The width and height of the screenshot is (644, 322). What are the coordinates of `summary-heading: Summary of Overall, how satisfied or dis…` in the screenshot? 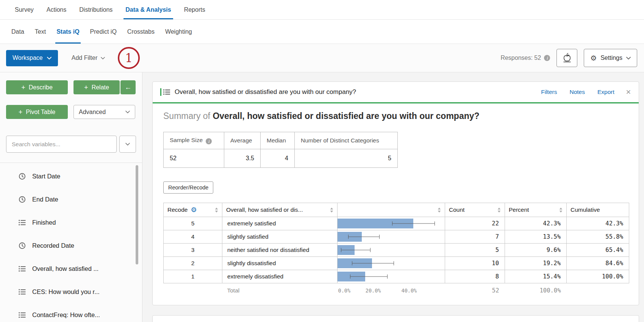 It's located at (395, 116).